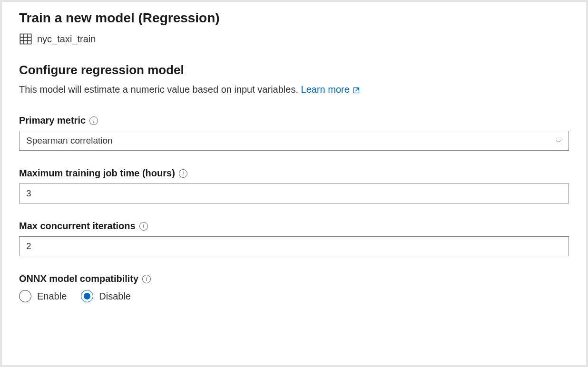  What do you see at coordinates (294, 133) in the screenshot?
I see `primary-metric-field: Primary metric Spearman correlation` at bounding box center [294, 133].